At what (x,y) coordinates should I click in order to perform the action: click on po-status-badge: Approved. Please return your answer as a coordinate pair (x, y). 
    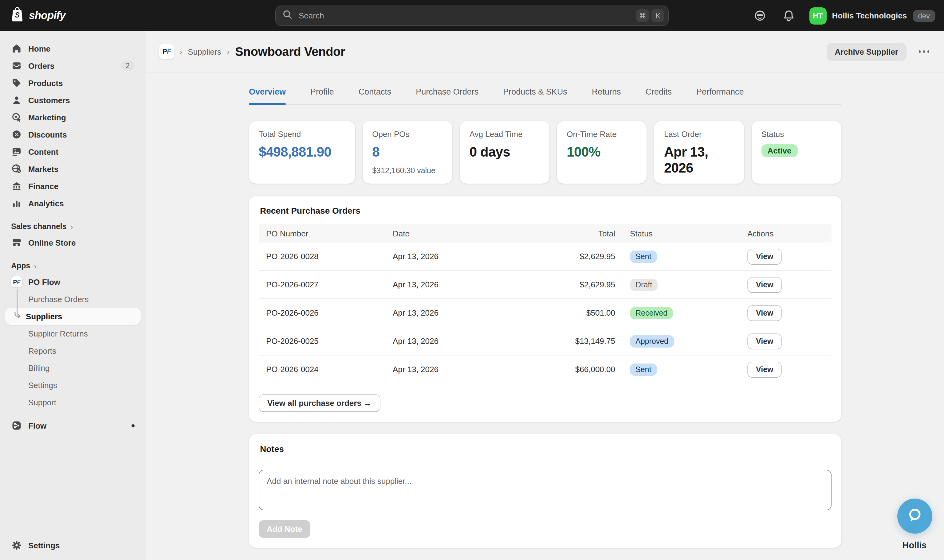
    Looking at the image, I should click on (652, 341).